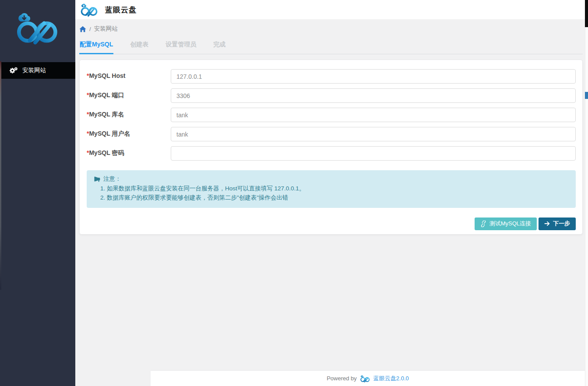 The image size is (588, 386). What do you see at coordinates (219, 47) in the screenshot?
I see `tab-finish: 完成` at bounding box center [219, 47].